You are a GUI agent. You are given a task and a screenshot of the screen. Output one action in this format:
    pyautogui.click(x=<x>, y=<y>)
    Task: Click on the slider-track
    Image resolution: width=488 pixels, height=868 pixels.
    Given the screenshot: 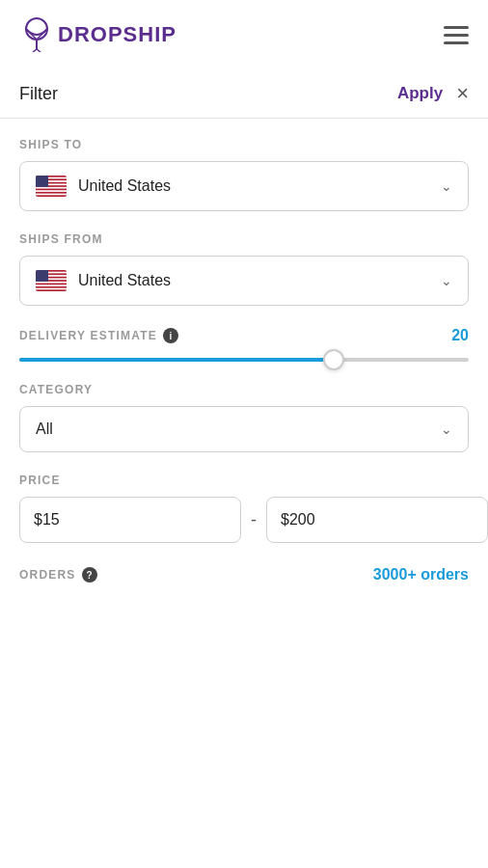 What is the action you would take?
    pyautogui.click(x=244, y=360)
    